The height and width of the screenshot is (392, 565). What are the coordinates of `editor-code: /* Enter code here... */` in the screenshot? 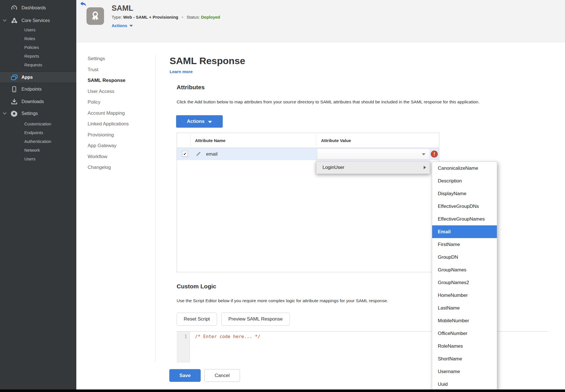 It's located at (228, 337).